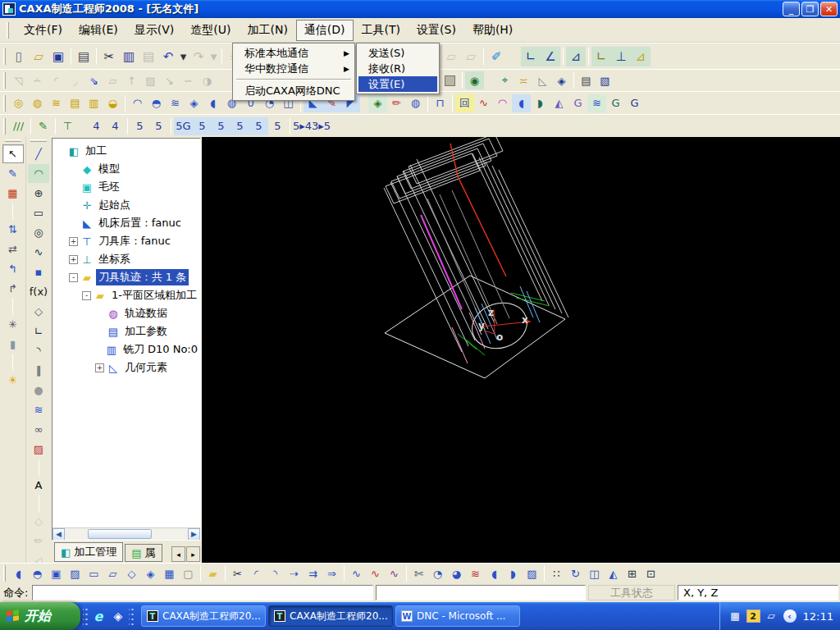 Image resolution: width=840 pixels, height=630 pixels. What do you see at coordinates (397, 103) in the screenshot?
I see `pencil-mill-icon: ✏` at bounding box center [397, 103].